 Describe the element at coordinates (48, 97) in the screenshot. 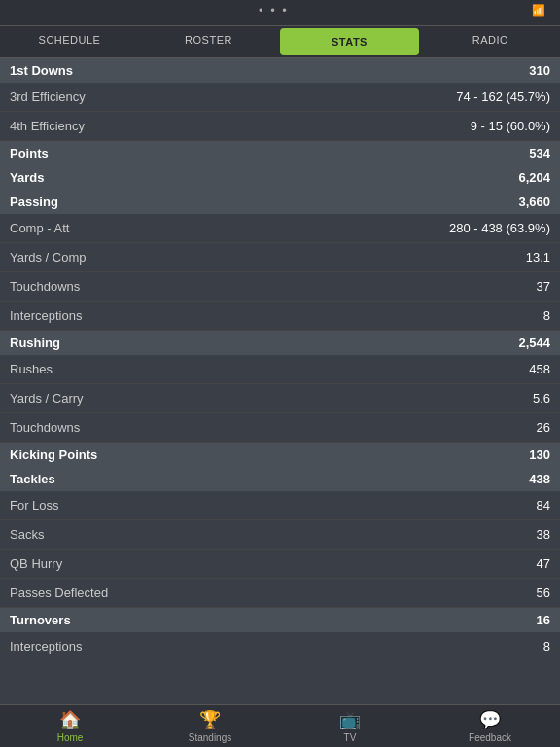

I see `stat-label: 3rd Efficiency` at that location.